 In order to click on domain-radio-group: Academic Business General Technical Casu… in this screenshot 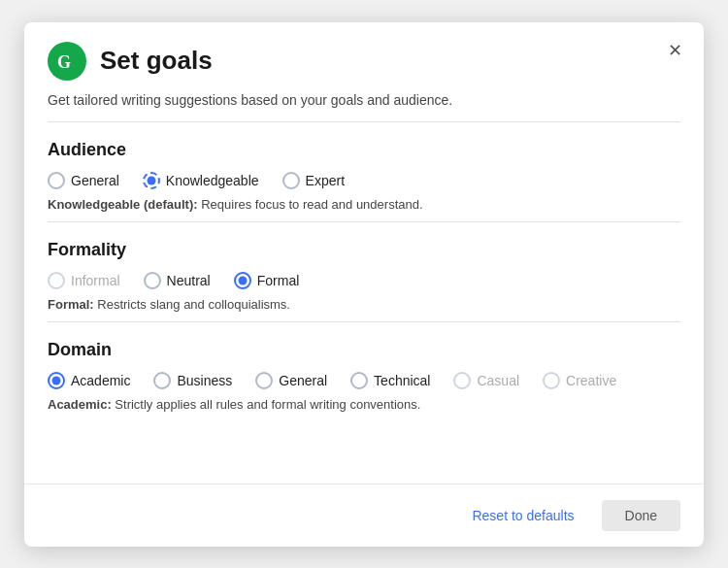, I will do `click(364, 381)`.